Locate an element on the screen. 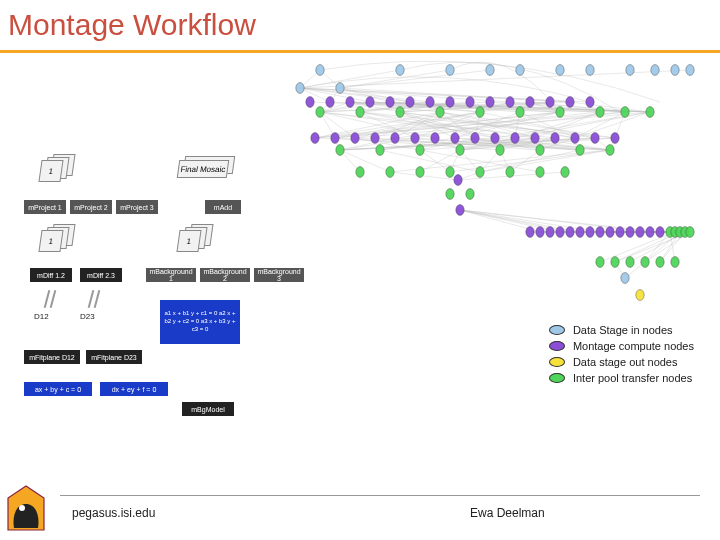 The width and height of the screenshot is (720, 540). footer-rule is located at coordinates (380, 496).